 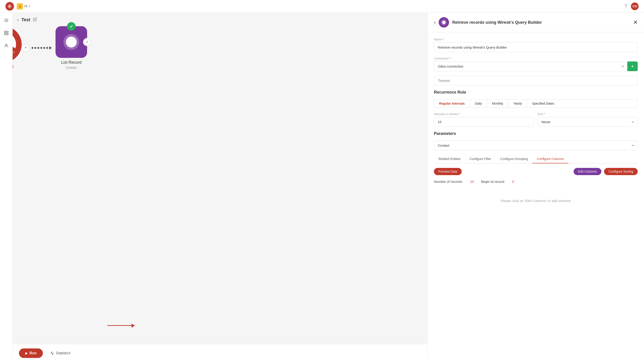 What do you see at coordinates (18, 20) in the screenshot?
I see `back-button: ‹` at bounding box center [18, 20].